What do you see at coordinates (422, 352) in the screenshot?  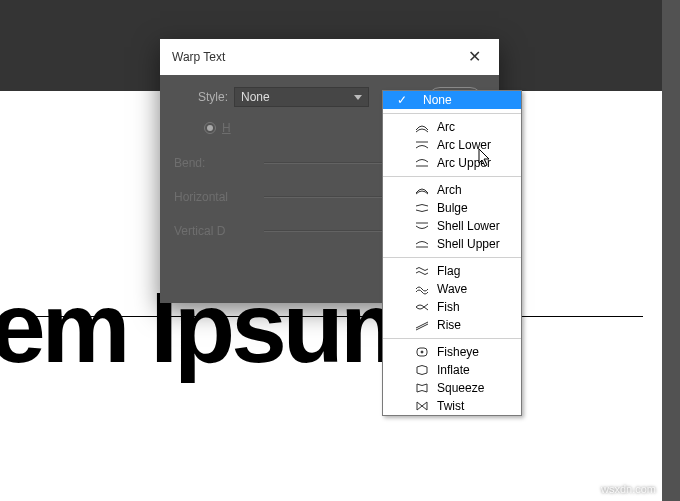 I see `fisheye-icon` at bounding box center [422, 352].